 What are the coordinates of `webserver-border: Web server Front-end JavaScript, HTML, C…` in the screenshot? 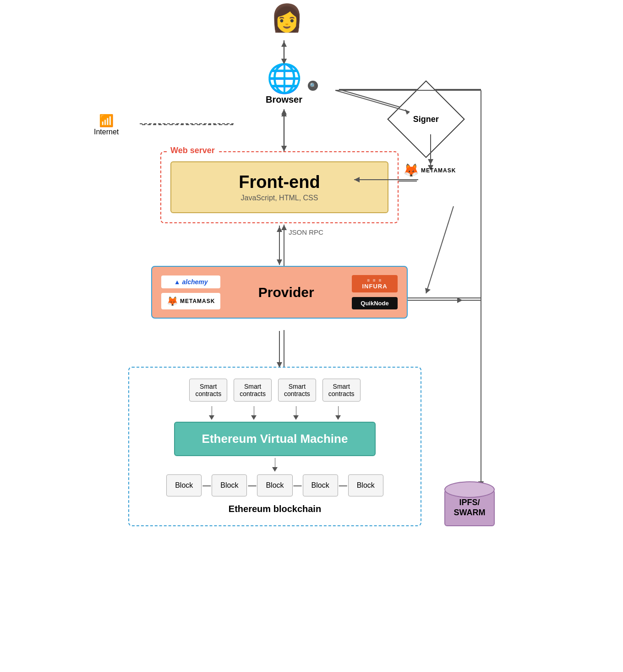 It's located at (279, 187).